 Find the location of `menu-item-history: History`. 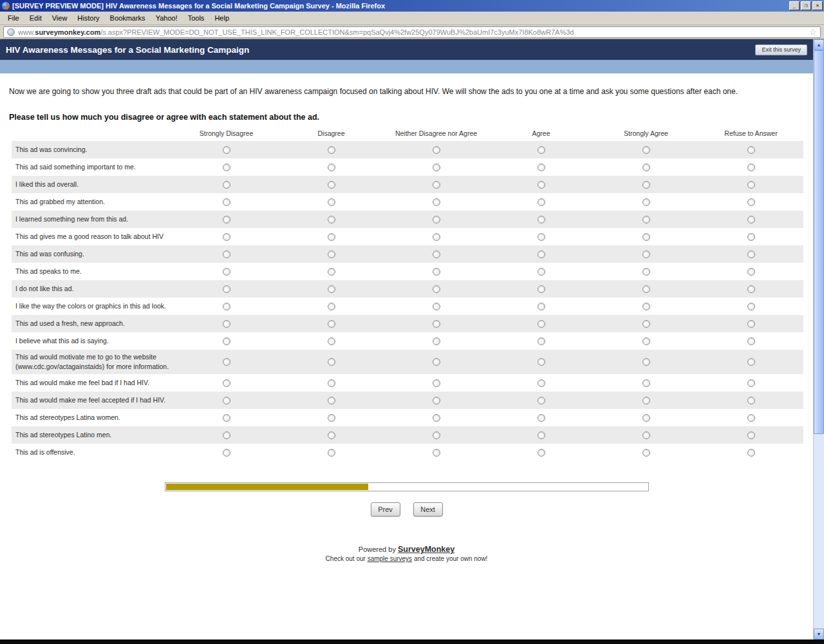

menu-item-history: History is located at coordinates (88, 18).